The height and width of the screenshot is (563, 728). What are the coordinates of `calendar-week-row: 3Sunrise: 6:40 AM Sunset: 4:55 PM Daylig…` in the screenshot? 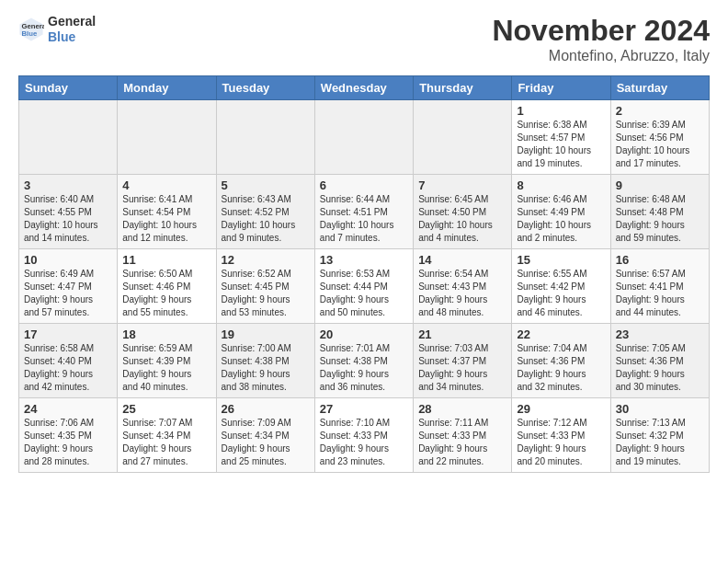 It's located at (364, 212).